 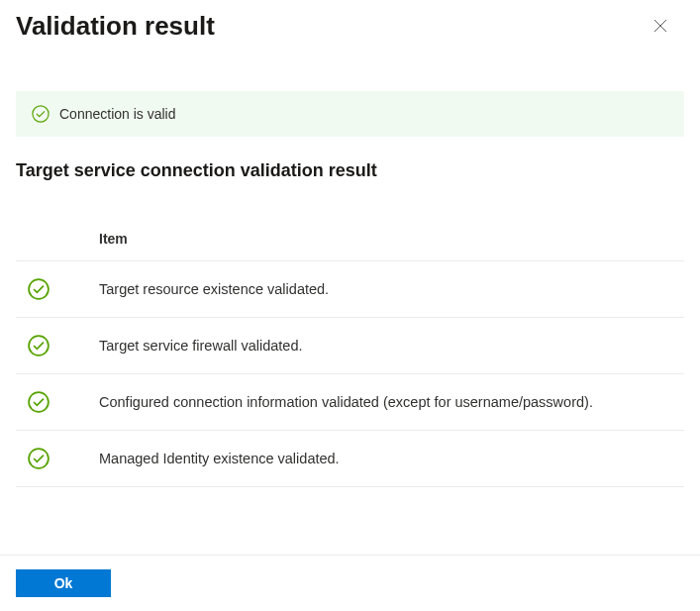 What do you see at coordinates (350, 170) in the screenshot?
I see `section-title: Target service connection validation res…` at bounding box center [350, 170].